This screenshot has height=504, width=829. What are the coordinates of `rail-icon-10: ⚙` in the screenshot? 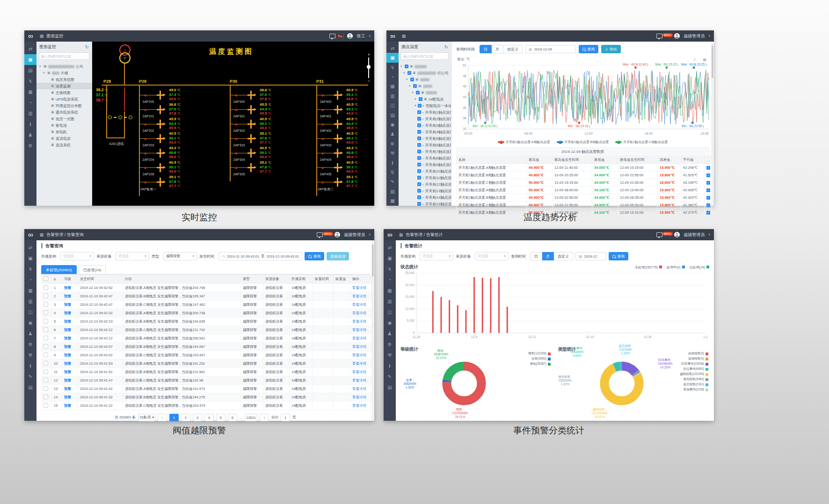 It's located at (393, 144).